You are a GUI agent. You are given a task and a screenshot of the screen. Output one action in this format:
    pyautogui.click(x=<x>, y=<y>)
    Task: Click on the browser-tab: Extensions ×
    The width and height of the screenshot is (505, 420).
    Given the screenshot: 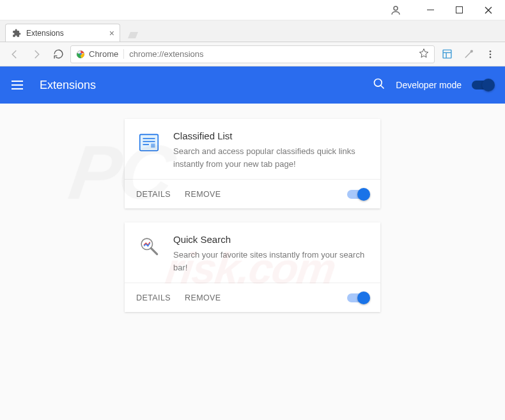 What is the action you would take?
    pyautogui.click(x=63, y=33)
    